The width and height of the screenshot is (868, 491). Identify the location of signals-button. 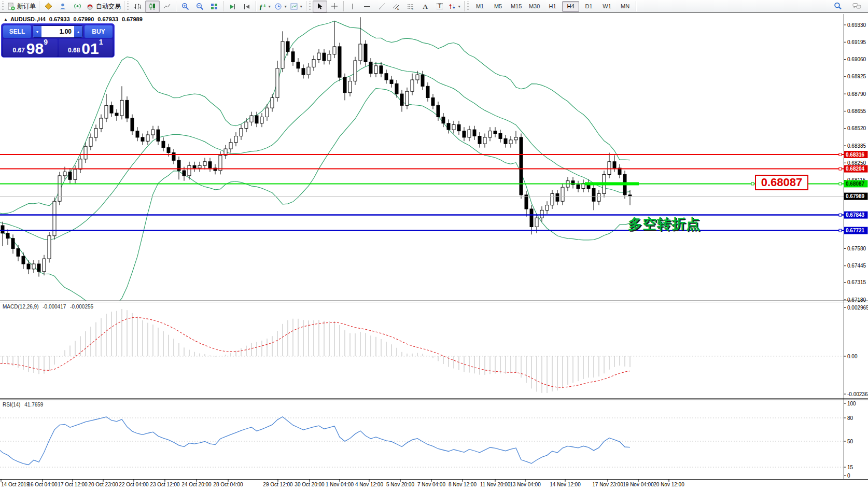
(77, 6).